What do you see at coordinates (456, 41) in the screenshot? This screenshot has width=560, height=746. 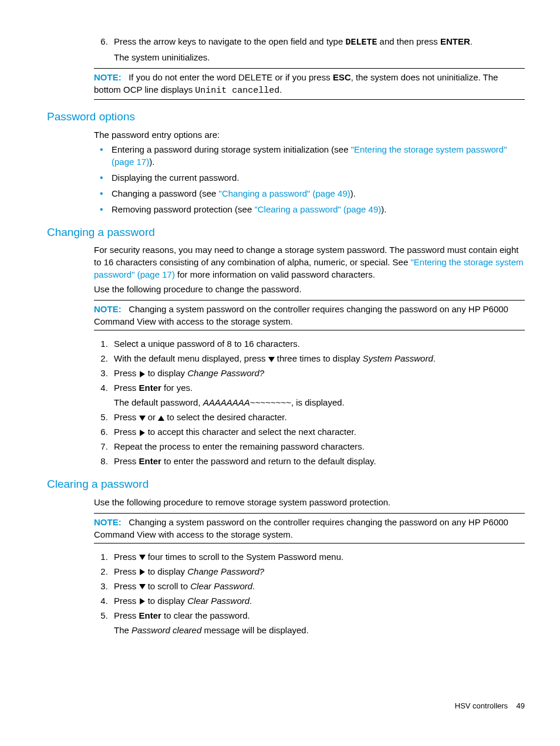 I see `enter-key: ENTER` at bounding box center [456, 41].